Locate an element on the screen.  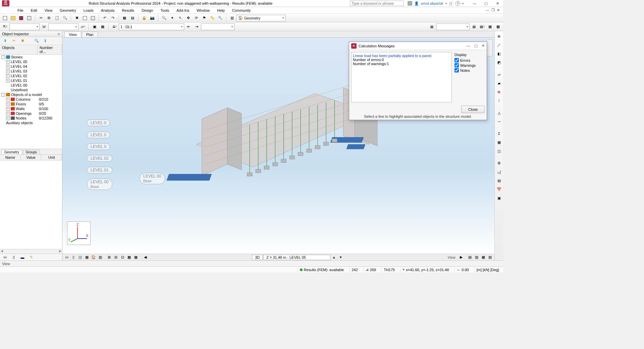
pan-icon: ✥ is located at coordinates (188, 18).